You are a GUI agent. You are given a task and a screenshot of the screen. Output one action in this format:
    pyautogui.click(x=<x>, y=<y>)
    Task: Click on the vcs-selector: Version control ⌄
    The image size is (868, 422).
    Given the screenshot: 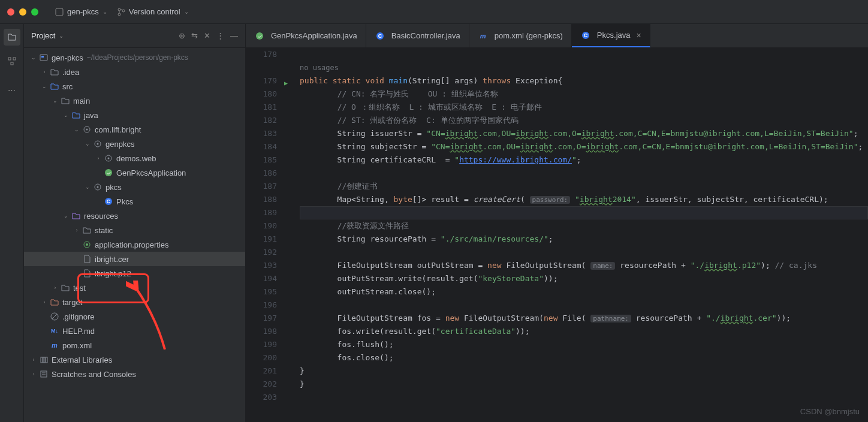 What is the action you would take?
    pyautogui.click(x=153, y=12)
    